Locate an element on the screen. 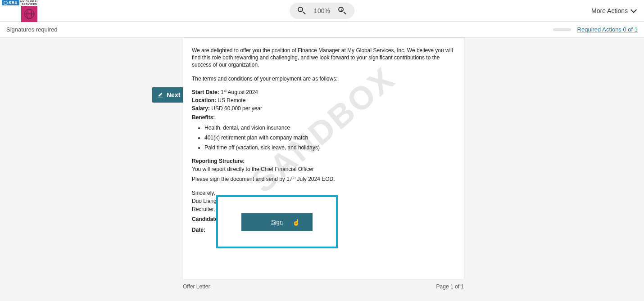  sbx-badge: SBX is located at coordinates (11, 3).